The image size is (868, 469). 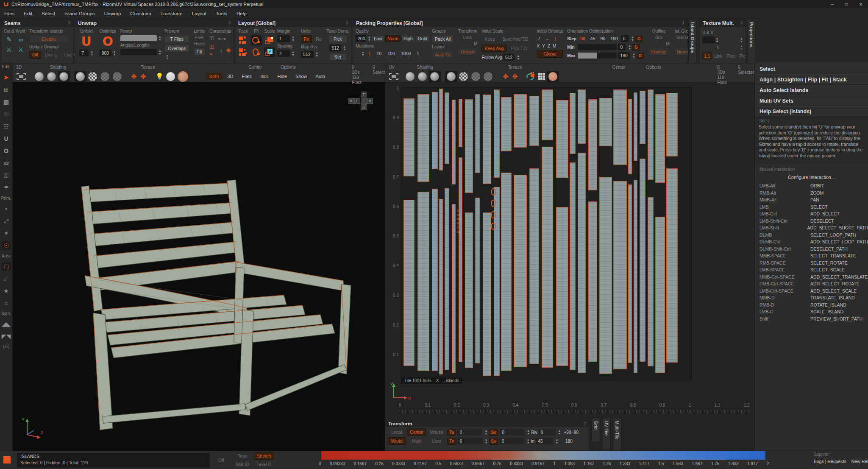 What do you see at coordinates (199, 52) in the screenshot?
I see `fill-button: Fill` at bounding box center [199, 52].